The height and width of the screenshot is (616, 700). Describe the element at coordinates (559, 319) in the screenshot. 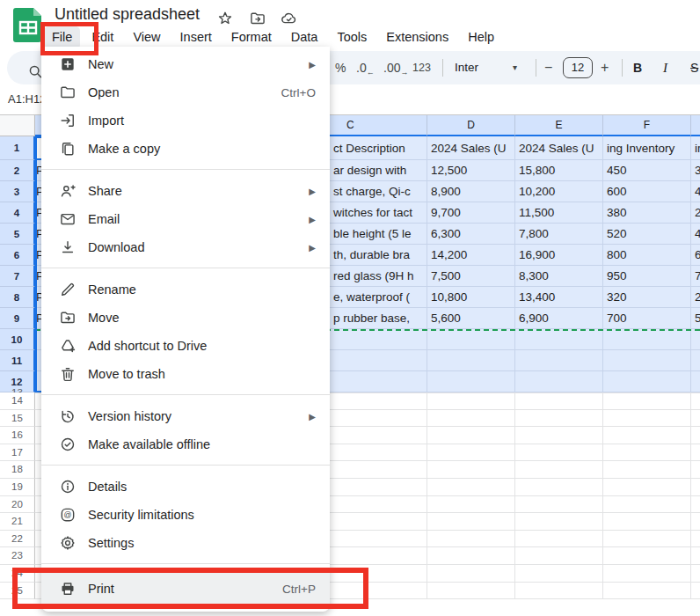

I see `cell-E9: 6,900` at that location.